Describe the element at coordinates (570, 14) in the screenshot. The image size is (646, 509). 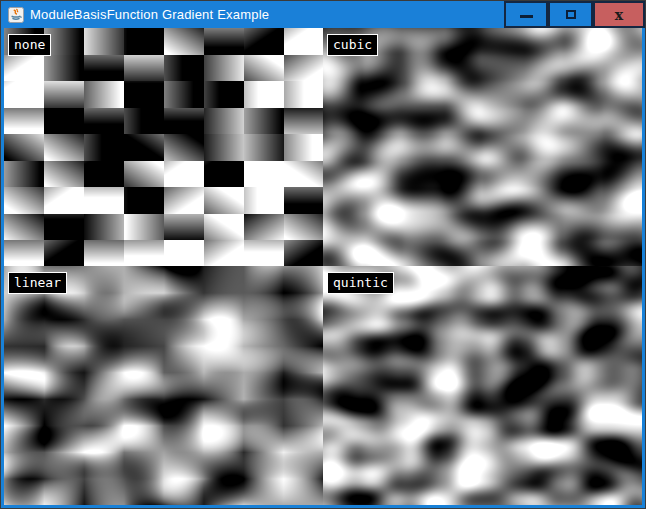
I see `maximize-button` at that location.